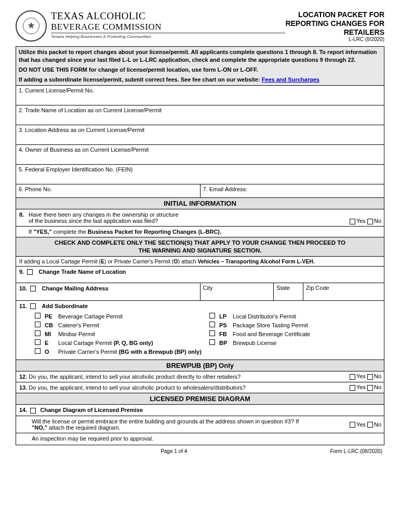 The width and height of the screenshot is (400, 532). Describe the element at coordinates (200, 26) in the screenshot. I see `page-header: TEXAS ALCOHOLIC BEVERAGE COMMISSION Texa…` at that location.